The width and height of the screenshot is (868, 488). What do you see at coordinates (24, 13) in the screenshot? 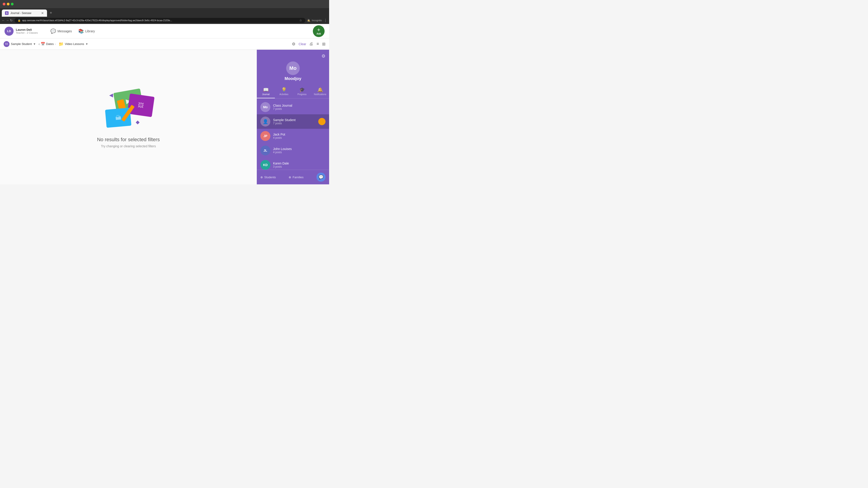
I see `active-tab: S Journal - Seesaw ✕` at bounding box center [24, 13].